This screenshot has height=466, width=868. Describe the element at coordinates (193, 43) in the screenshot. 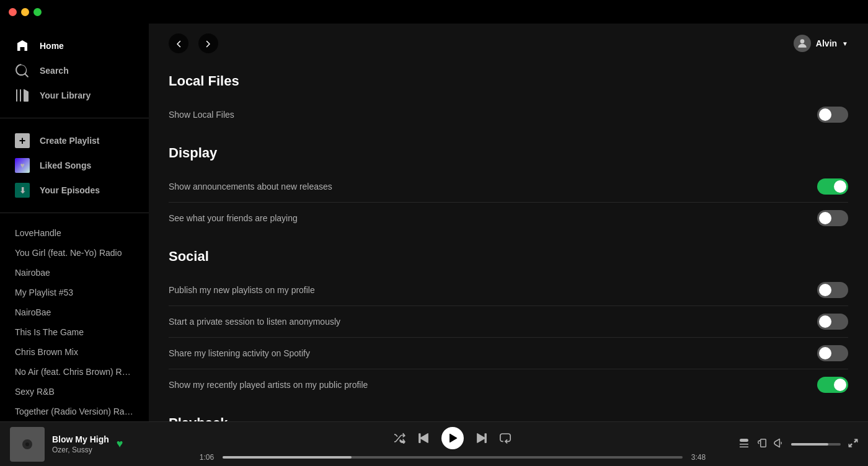

I see `nav-arrows` at that location.